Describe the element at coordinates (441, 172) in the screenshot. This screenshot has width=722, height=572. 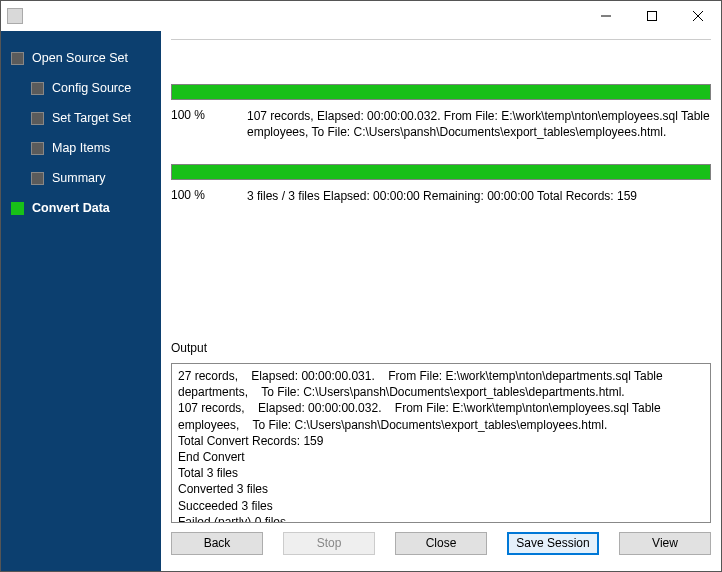
I see `total-progress-bar` at that location.